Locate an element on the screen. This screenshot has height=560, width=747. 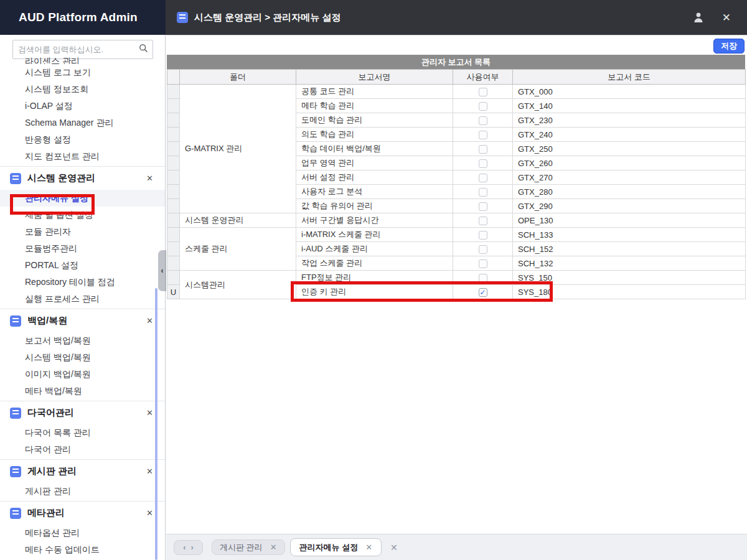
table-row: G-MATRIX 관리공통 코드 관리GTX_000 is located at coordinates (457, 92).